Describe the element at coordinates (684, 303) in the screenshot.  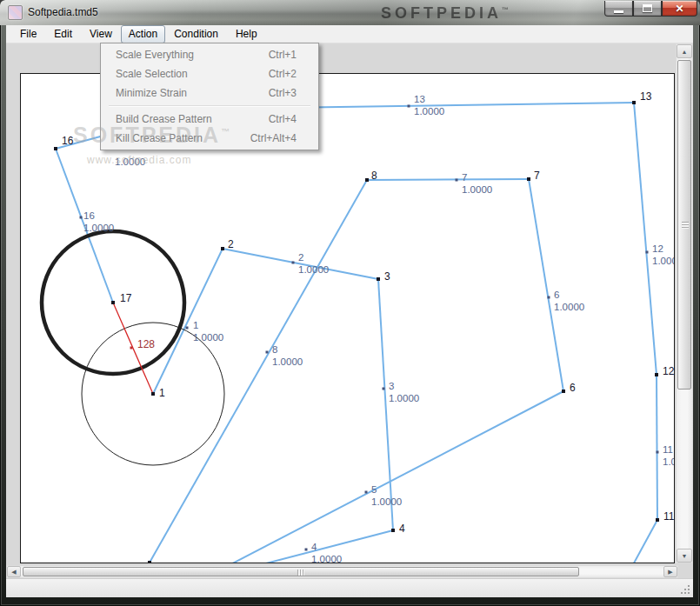
I see `vertical-scrollbar: ▲ ▼` at that location.